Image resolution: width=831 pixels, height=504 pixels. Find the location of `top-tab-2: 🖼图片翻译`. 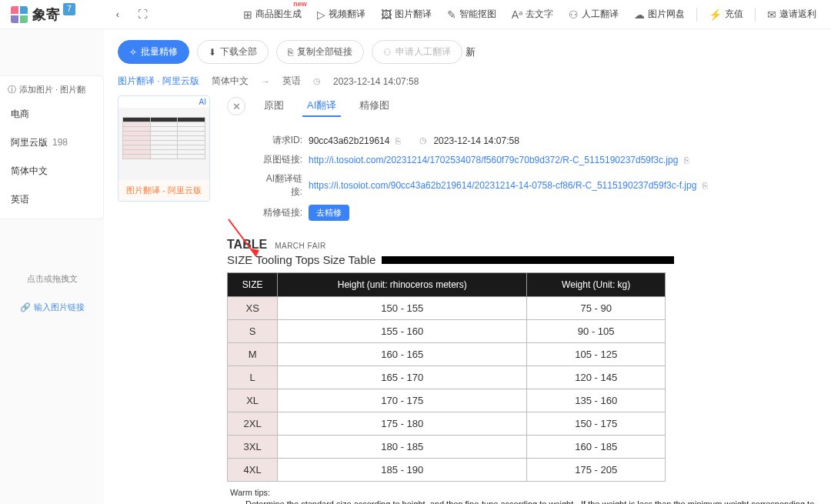

top-tab-2: 🖼图片翻译 is located at coordinates (406, 15).